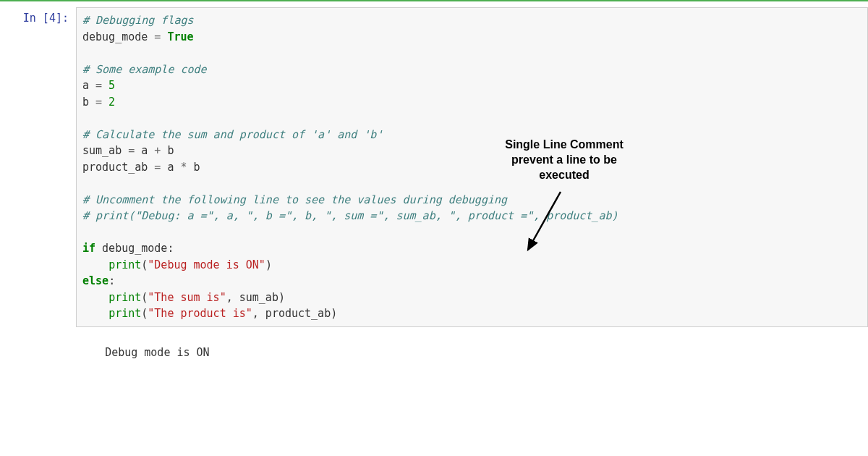  What do you see at coordinates (119, 37) in the screenshot?
I see `code-token: debug_mode` at bounding box center [119, 37].